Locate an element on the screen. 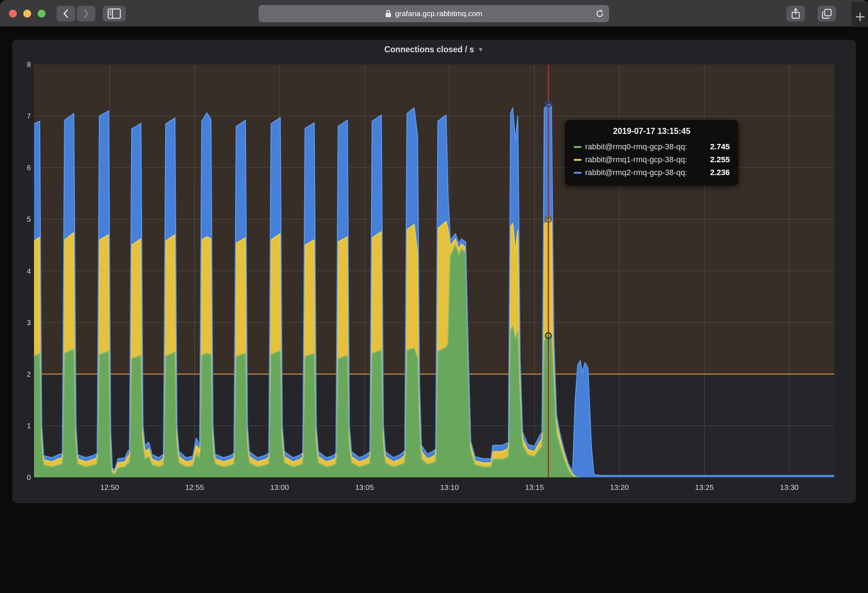  series-color-dash-green is located at coordinates (577, 147).